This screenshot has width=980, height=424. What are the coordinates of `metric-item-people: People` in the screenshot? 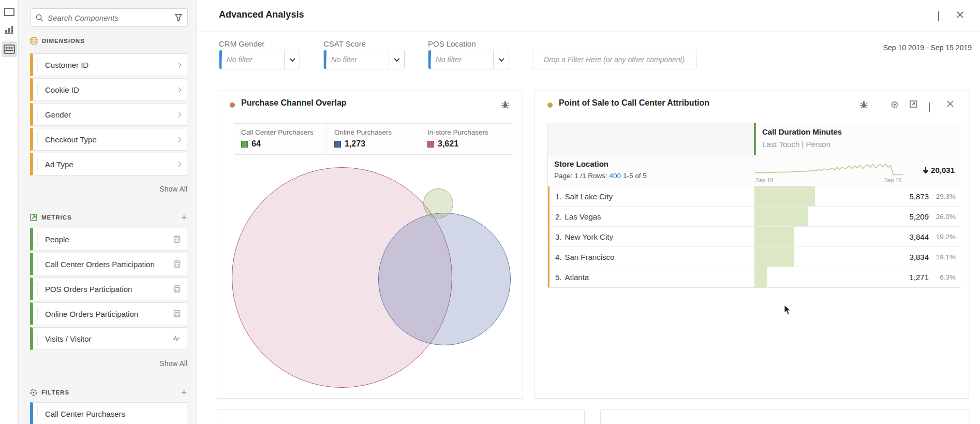 It's located at (109, 239).